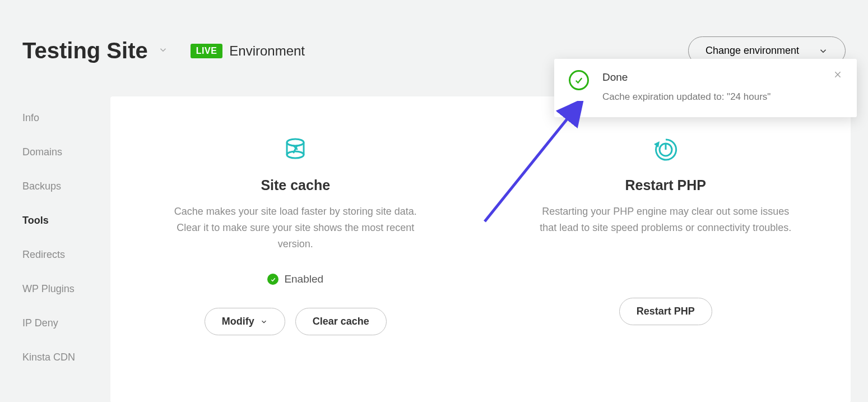 The width and height of the screenshot is (868, 402). Describe the element at coordinates (273, 279) in the screenshot. I see `check-circle-icon` at that location.